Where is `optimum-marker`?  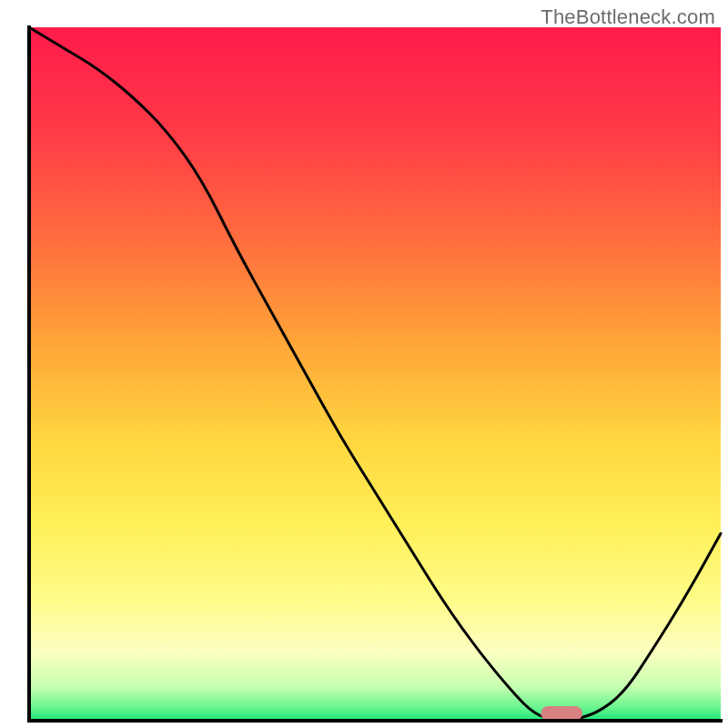
optimum-marker is located at coordinates (561, 713).